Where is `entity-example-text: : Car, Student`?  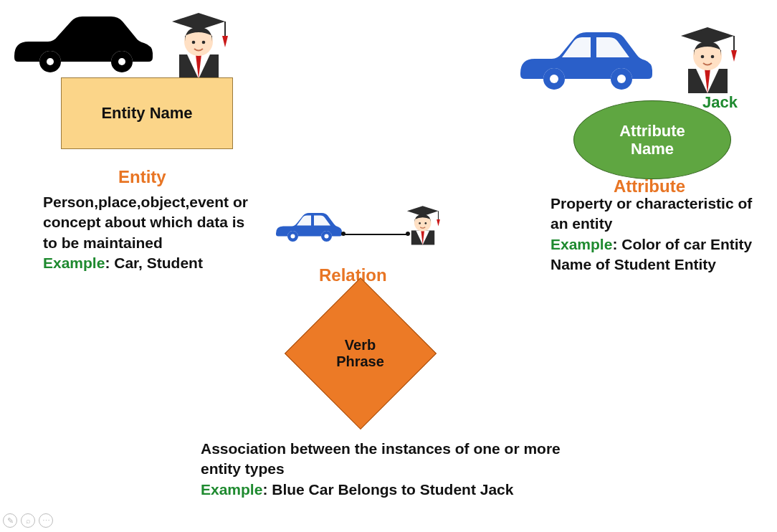
entity-example-text: : Car, Student is located at coordinates (153, 262).